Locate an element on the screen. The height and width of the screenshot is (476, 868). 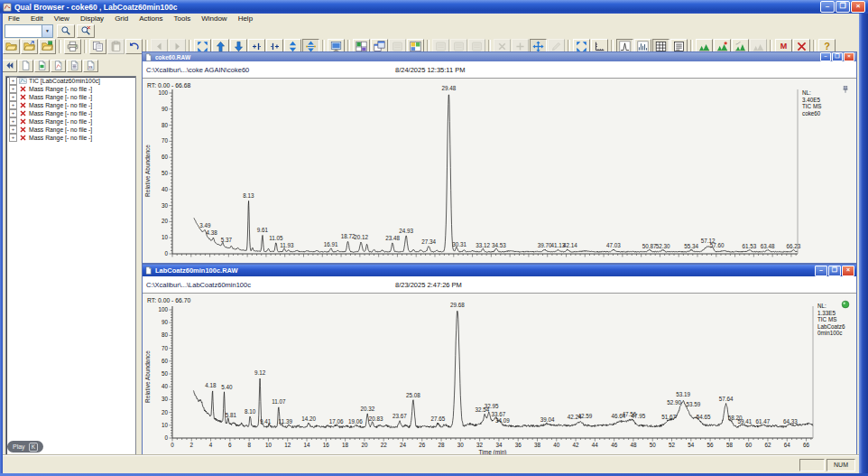
peak-label: 29.48 is located at coordinates (449, 89).